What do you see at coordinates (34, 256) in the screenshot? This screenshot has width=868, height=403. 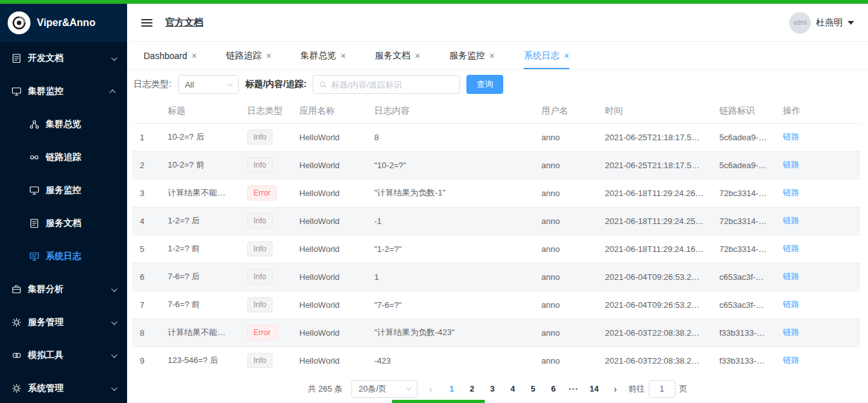 I see `log-icon` at bounding box center [34, 256].